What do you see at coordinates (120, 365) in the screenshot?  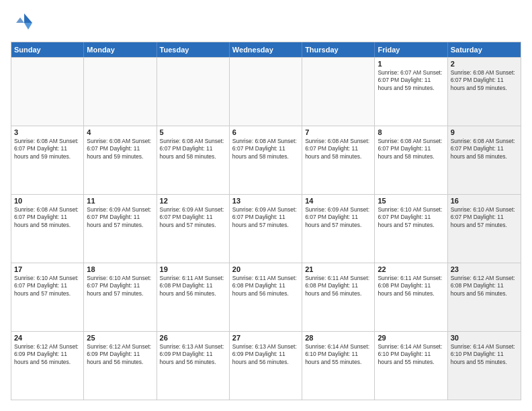 I see `day-cell-25: 25Sunrise: 6:12 AM Sunset: 6:09 PM Dayli…` at bounding box center [120, 365].